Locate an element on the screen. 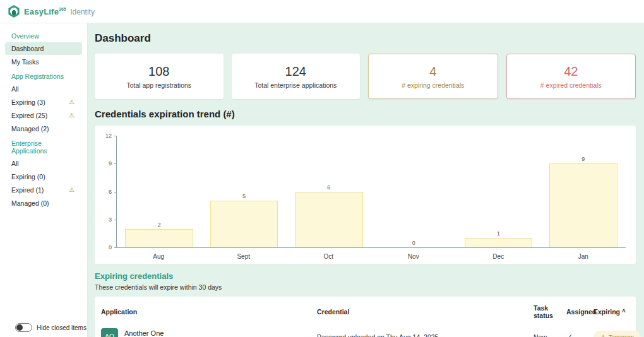 The width and height of the screenshot is (644, 337). stat-value: 108 is located at coordinates (159, 72).